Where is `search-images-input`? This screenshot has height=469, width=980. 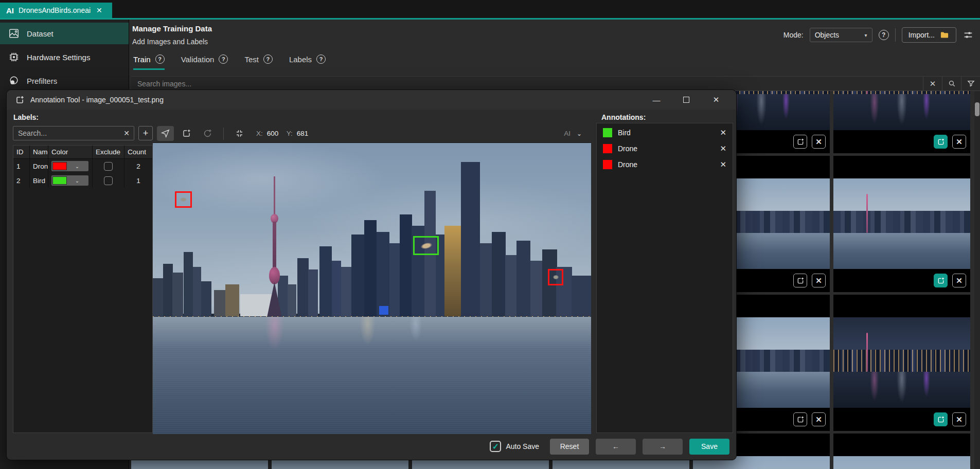
search-images-input is located at coordinates (527, 84).